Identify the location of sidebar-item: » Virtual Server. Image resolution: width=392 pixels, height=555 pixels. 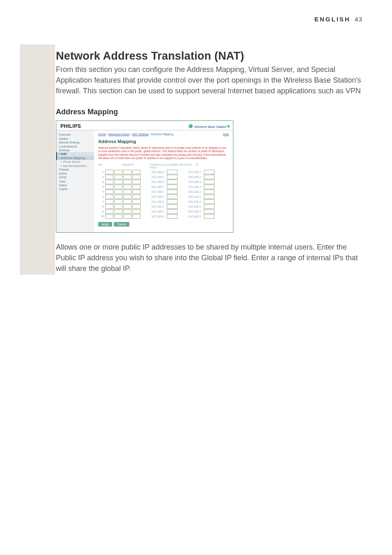
(76, 162).